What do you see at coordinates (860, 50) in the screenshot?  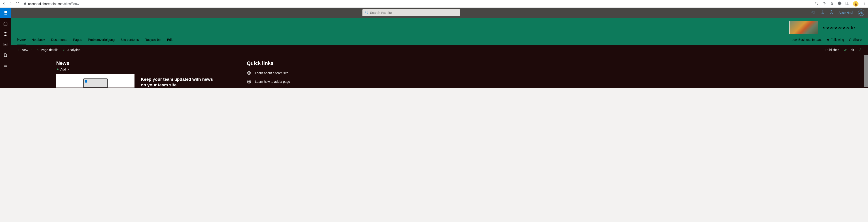 I see `expand-button` at bounding box center [860, 50].